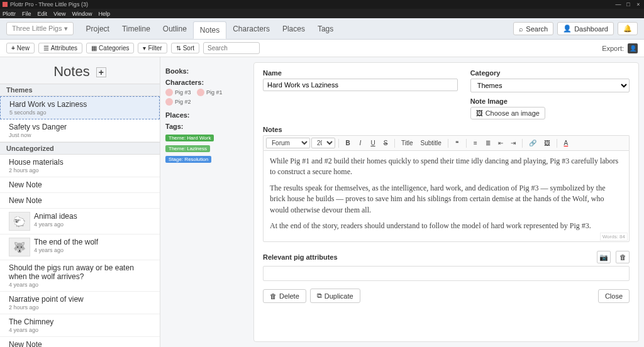 This screenshot has height=347, width=644. Describe the element at coordinates (533, 143) in the screenshot. I see `link-button: 🔗` at that location.